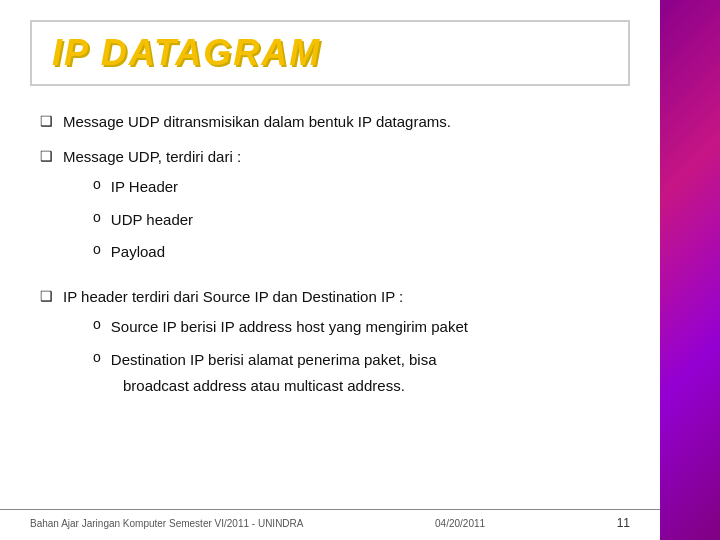 The width and height of the screenshot is (720, 540). What do you see at coordinates (97, 217) in the screenshot?
I see `sub-bullet-icon-2-2: o` at bounding box center [97, 217].